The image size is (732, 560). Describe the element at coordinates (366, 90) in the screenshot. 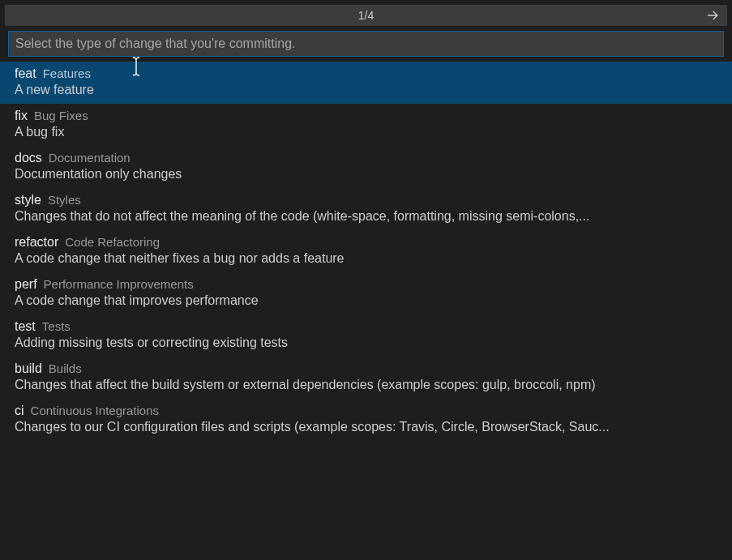

I see `item-description: A new feature` at that location.